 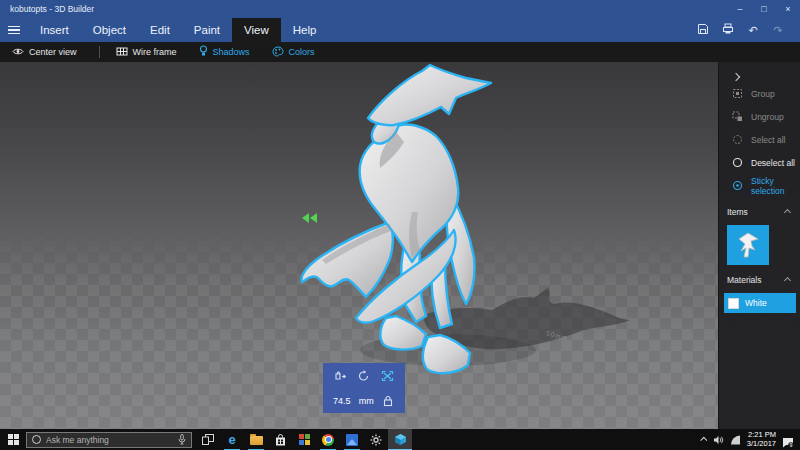 I want to click on ungroup-icon, so click(x=738, y=116).